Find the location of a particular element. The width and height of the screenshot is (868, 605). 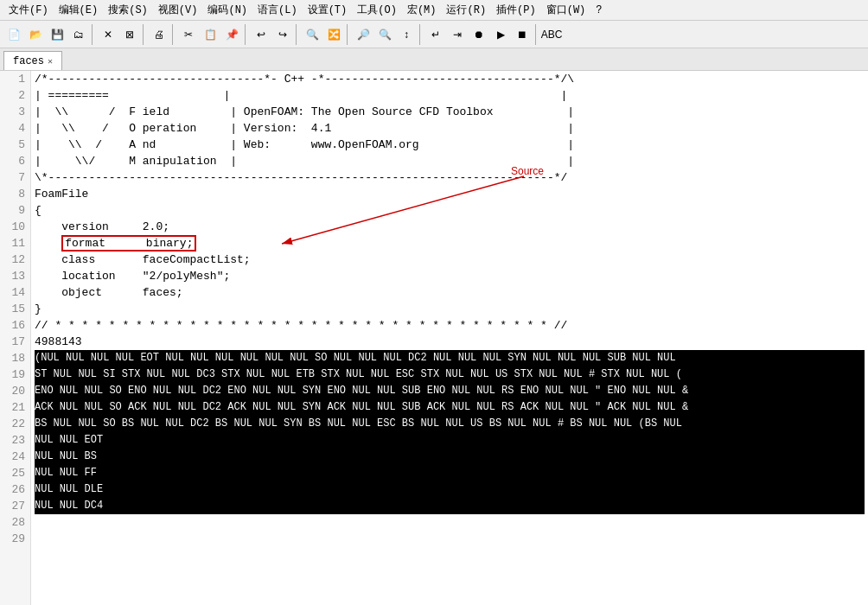

code-line-13: location "2/polyMesh"; is located at coordinates (450, 277).